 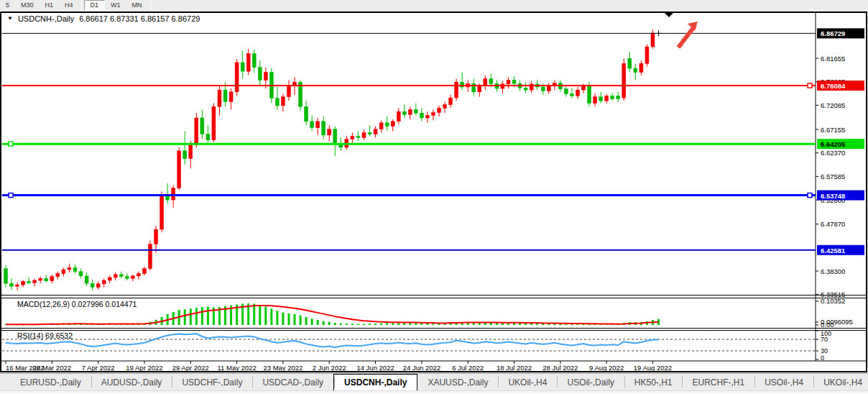 I want to click on date-axis-label: 18 Jul 2022, so click(x=514, y=368).